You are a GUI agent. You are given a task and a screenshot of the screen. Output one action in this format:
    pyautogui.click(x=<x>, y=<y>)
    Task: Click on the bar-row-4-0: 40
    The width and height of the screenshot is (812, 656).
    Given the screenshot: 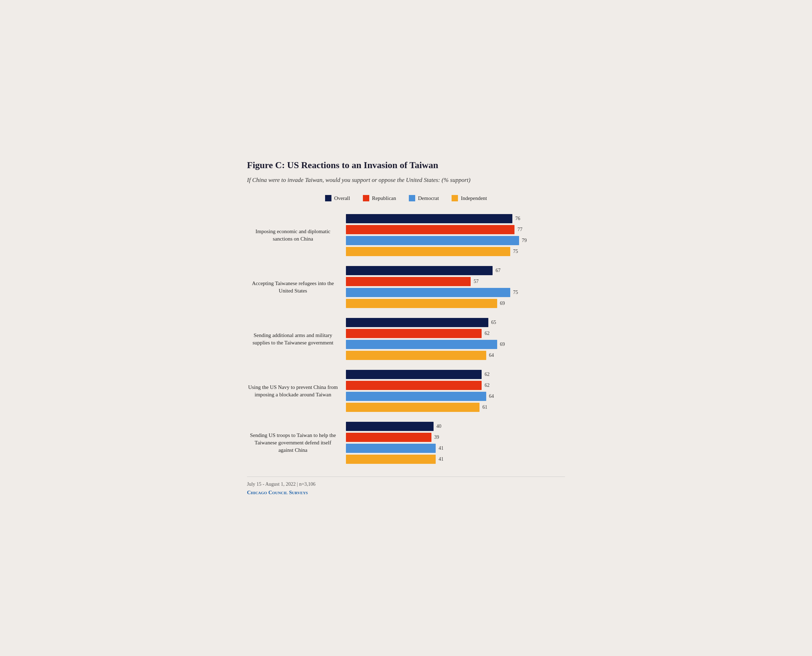 What is the action you would take?
    pyautogui.click(x=456, y=426)
    